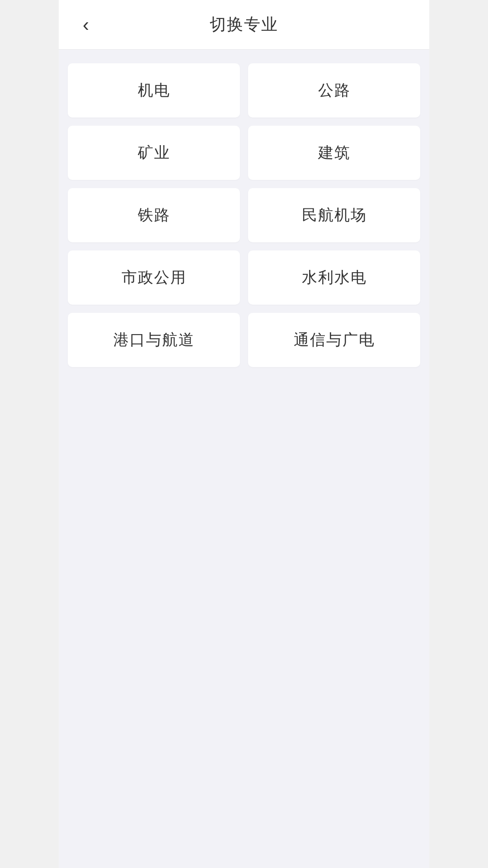 Image resolution: width=488 pixels, height=868 pixels. Describe the element at coordinates (154, 215) in the screenshot. I see `grid-item-label-tielu: 铁路` at that location.